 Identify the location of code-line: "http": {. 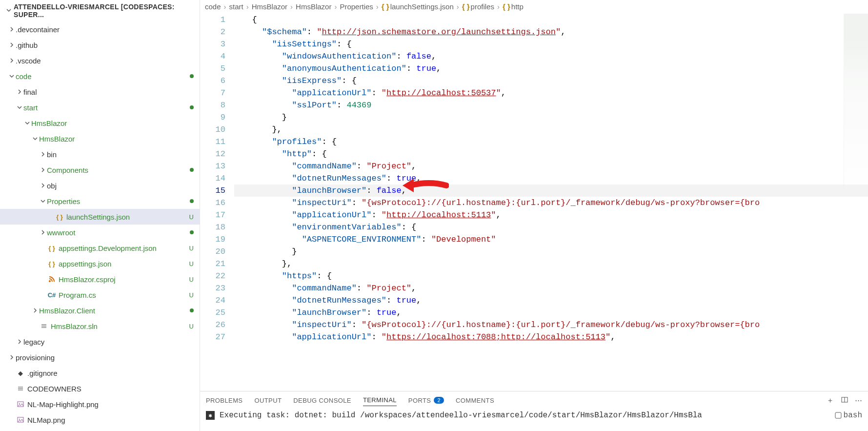
(551, 154).